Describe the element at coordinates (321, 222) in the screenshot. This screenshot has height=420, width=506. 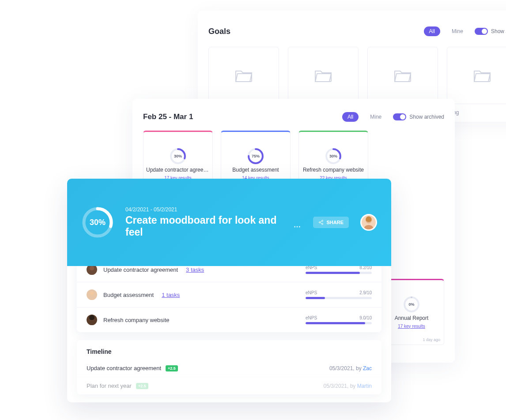
I see `share-icon` at that location.